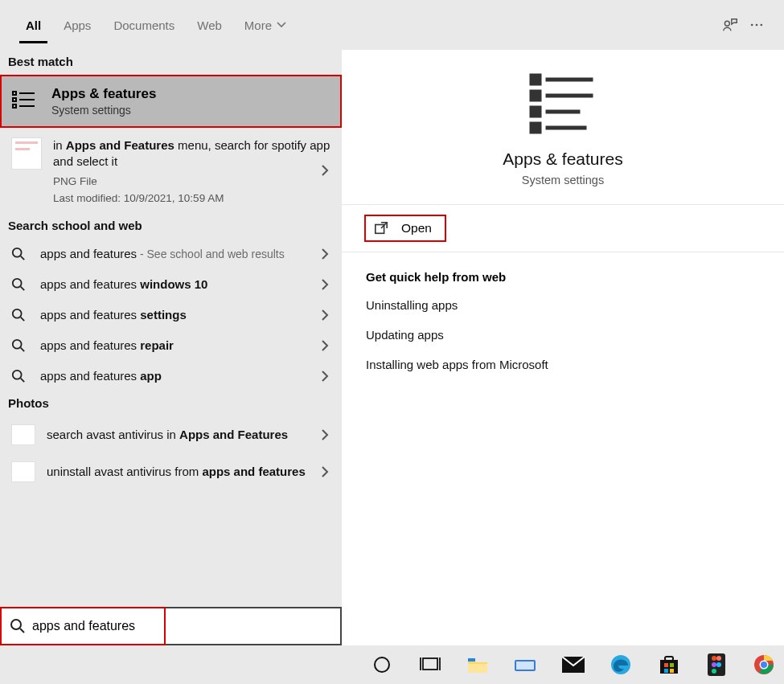 This screenshot has height=684, width=784. What do you see at coordinates (27, 154) in the screenshot?
I see `file-thumbnail-icon` at bounding box center [27, 154].